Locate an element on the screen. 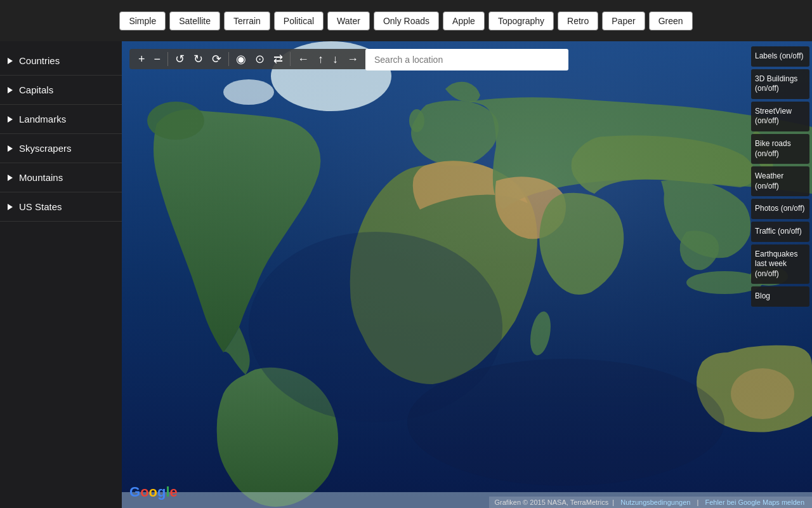 The image size is (812, 508). sidebar-item-landmarks: Landmarks is located at coordinates (61, 119).